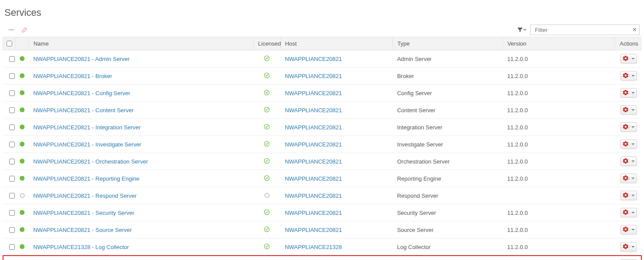 The height and width of the screenshot is (260, 644). I want to click on service-type: Log Collector, so click(448, 247).